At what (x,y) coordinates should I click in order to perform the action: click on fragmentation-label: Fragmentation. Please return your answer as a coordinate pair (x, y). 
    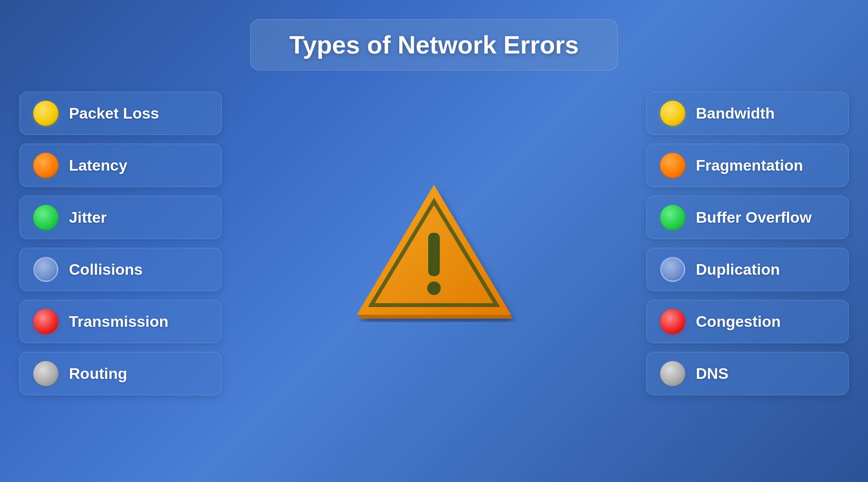
    Looking at the image, I should click on (749, 166).